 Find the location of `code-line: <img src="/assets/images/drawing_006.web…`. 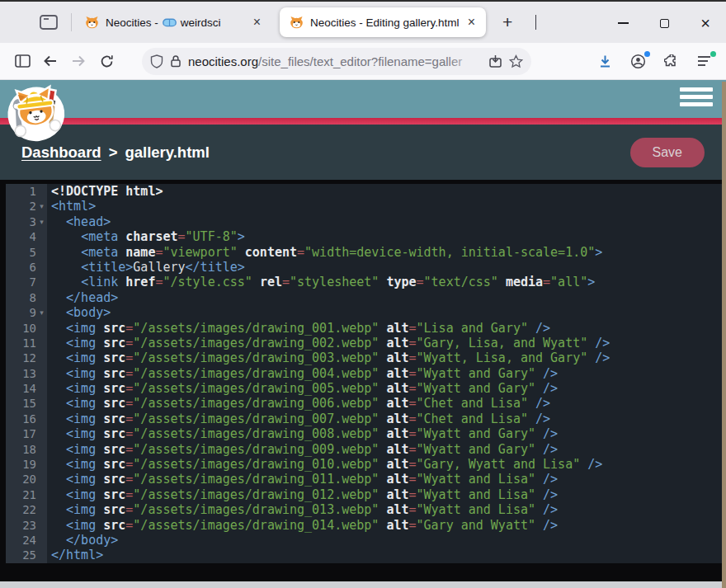

code-line: <img src="/assets/images/drawing_006.web… is located at coordinates (389, 403).